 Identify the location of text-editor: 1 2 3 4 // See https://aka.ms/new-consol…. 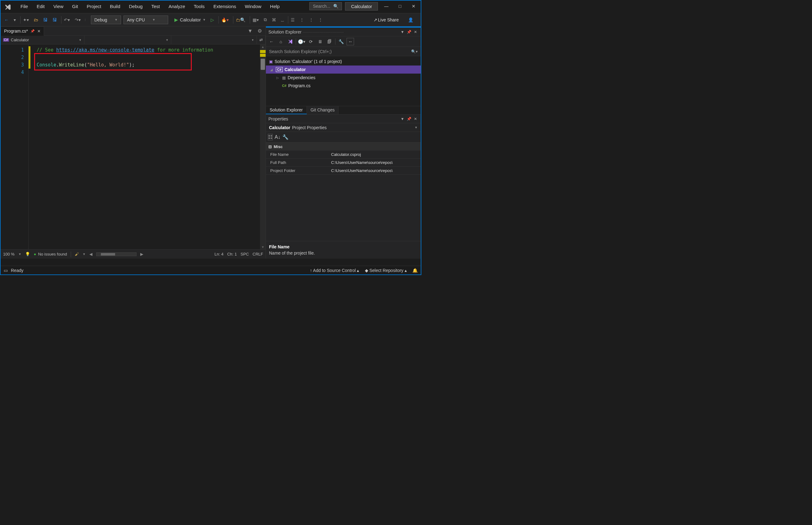
(133, 147).